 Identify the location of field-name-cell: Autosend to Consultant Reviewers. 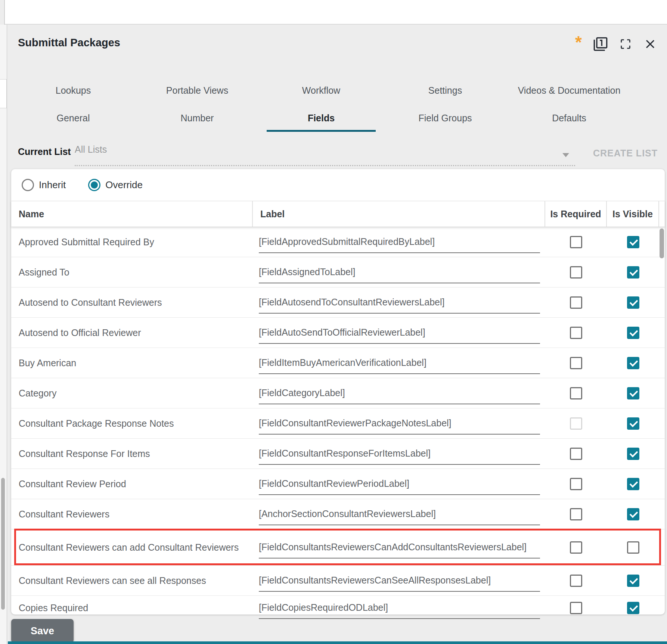
(132, 302).